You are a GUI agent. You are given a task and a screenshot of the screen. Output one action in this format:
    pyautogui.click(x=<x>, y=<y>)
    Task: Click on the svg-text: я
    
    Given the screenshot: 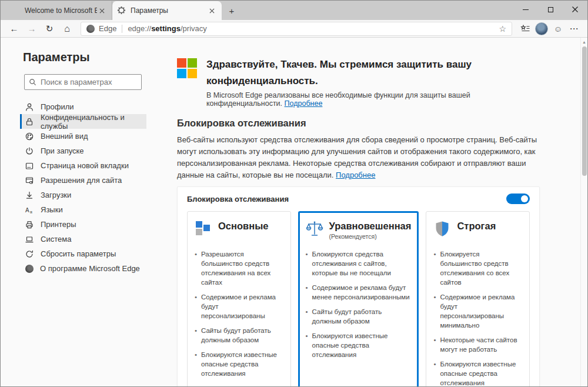 What is the action you would take?
    pyautogui.click(x=31, y=212)
    